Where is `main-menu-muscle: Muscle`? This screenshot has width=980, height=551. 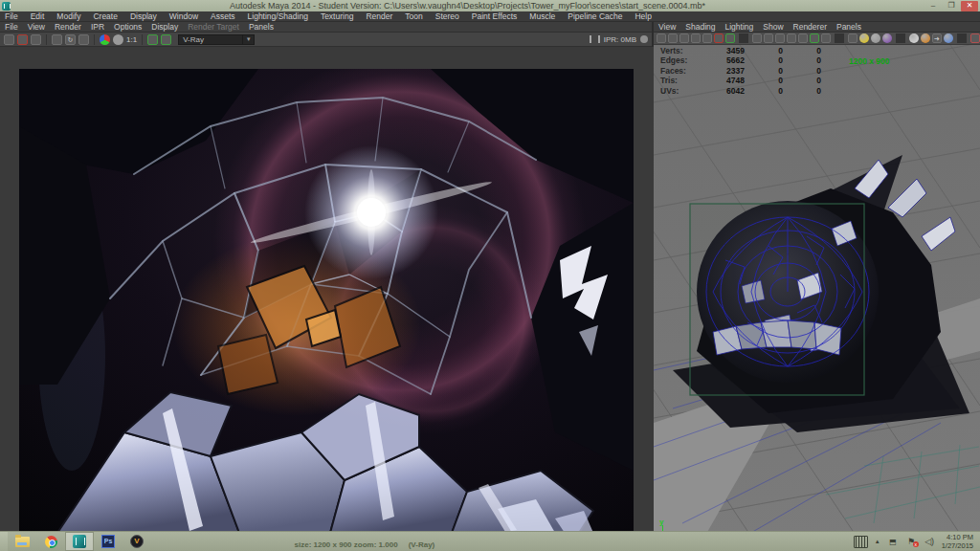
main-menu-muscle: Muscle is located at coordinates (542, 16).